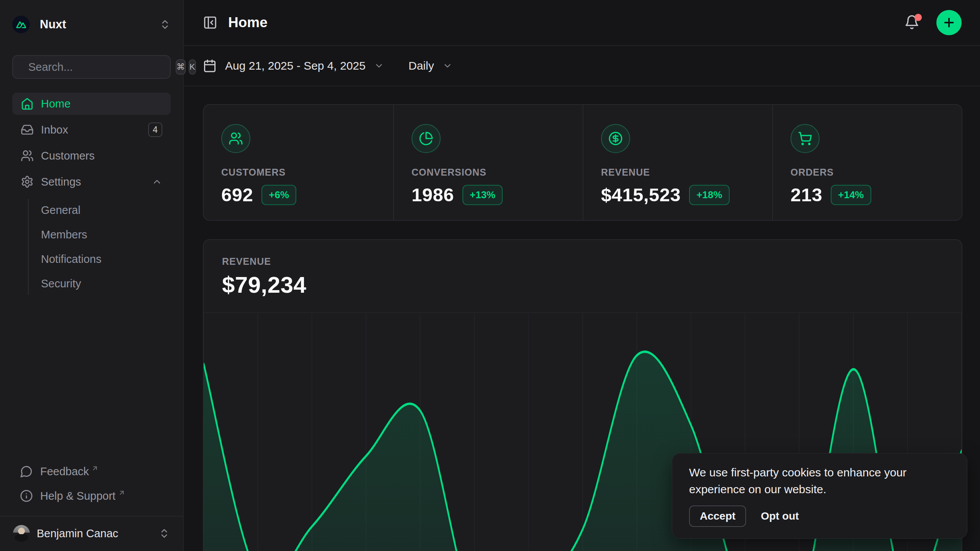  Describe the element at coordinates (60, 210) in the screenshot. I see `submenu-label: General` at that location.